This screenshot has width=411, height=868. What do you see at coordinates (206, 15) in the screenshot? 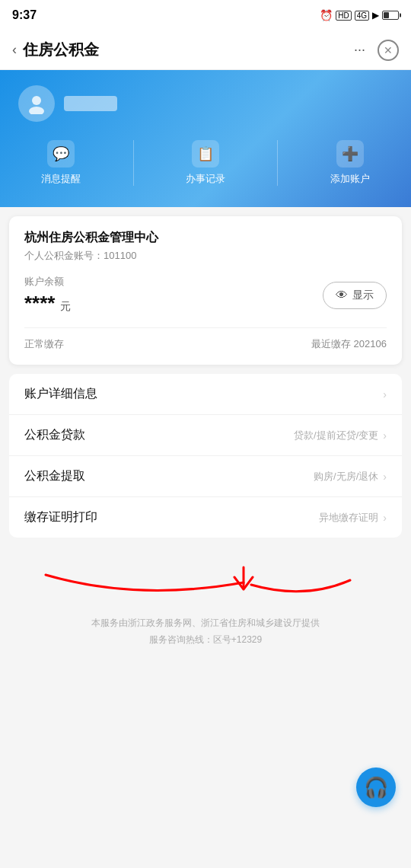
I see `status-bar: 9:37 ⏰ HD 4G ▶` at bounding box center [206, 15].